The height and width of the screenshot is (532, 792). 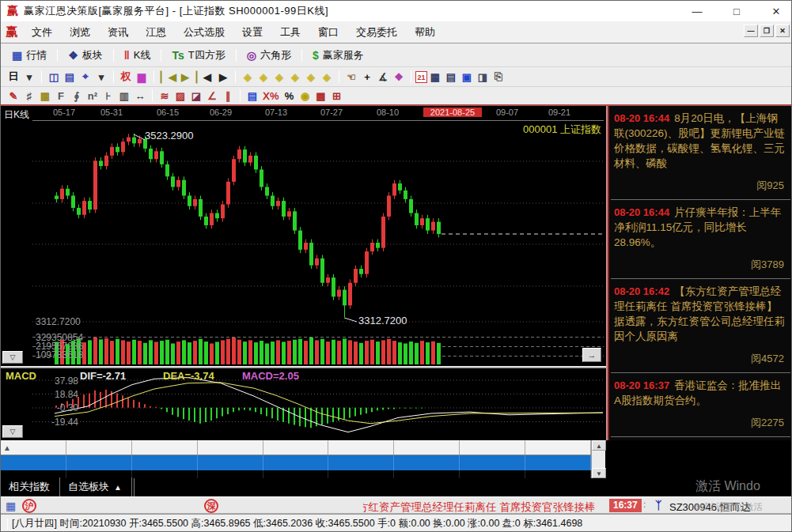 What do you see at coordinates (425, 32) in the screenshot?
I see `menu-item-9: 帮助` at bounding box center [425, 32].